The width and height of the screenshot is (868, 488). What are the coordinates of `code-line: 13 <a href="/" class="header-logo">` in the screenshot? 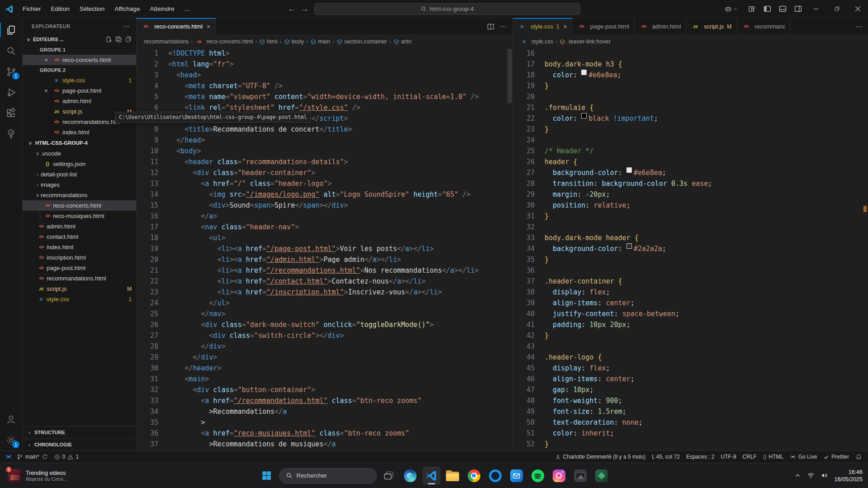 It's located at (325, 184).